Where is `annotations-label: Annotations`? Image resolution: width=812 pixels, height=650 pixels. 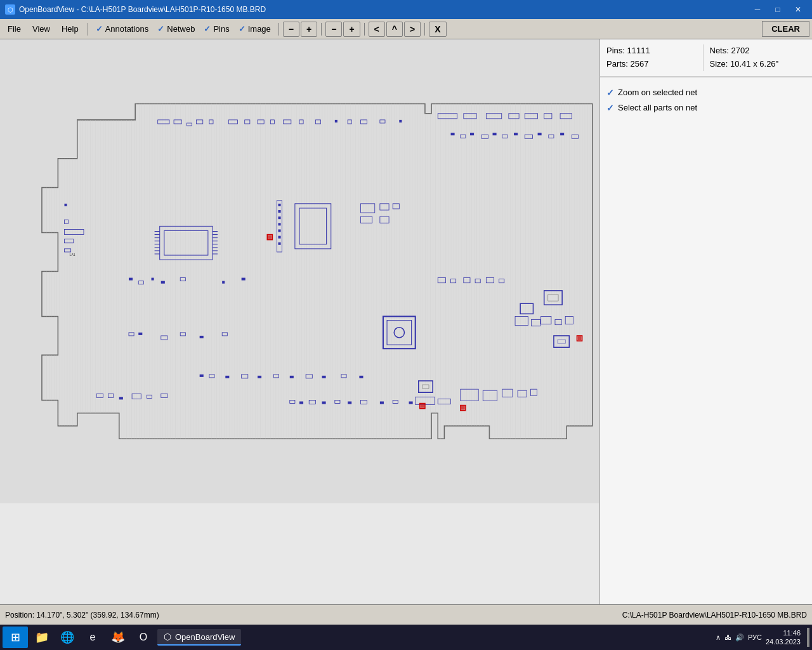
annotations-label: Annotations is located at coordinates (127, 29).